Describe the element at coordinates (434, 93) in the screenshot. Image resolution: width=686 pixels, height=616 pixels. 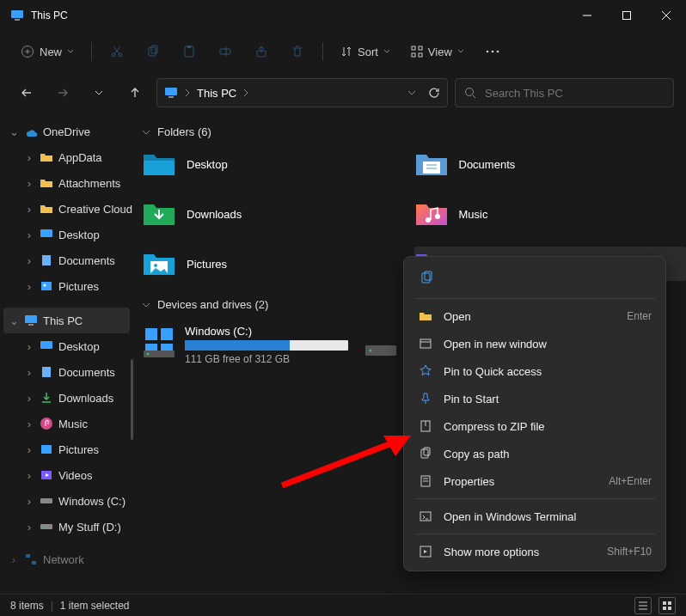
I see `refresh-icon` at that location.